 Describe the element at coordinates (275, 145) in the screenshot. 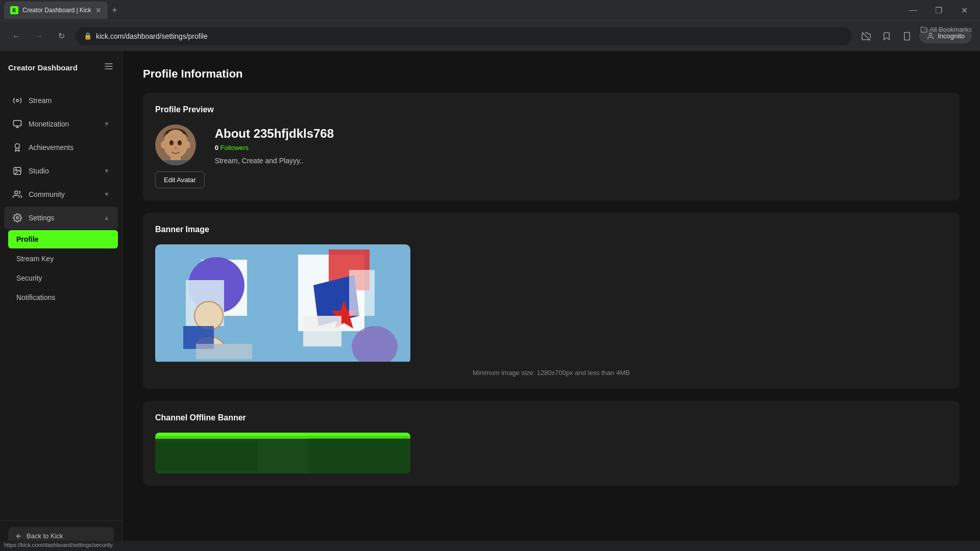

I see `profile-info: About 235hfjdkls768 0 Followers Stream, …` at that location.